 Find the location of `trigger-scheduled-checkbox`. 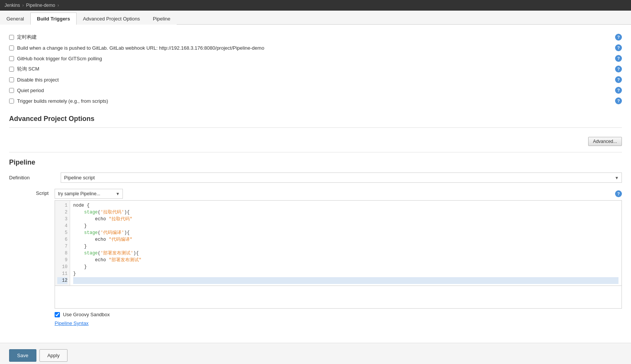

trigger-scheduled-checkbox is located at coordinates (11, 37).